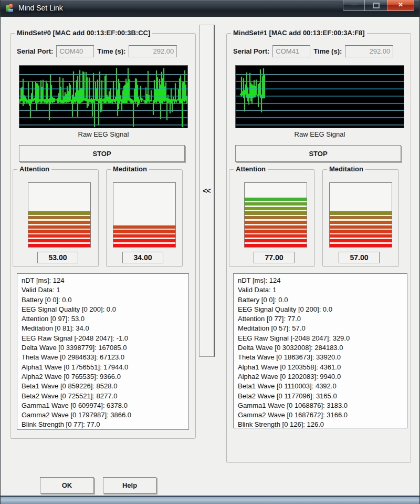 The image size is (420, 504). Describe the element at coordinates (59, 215) in the screenshot. I see `attention-meter` at that location.